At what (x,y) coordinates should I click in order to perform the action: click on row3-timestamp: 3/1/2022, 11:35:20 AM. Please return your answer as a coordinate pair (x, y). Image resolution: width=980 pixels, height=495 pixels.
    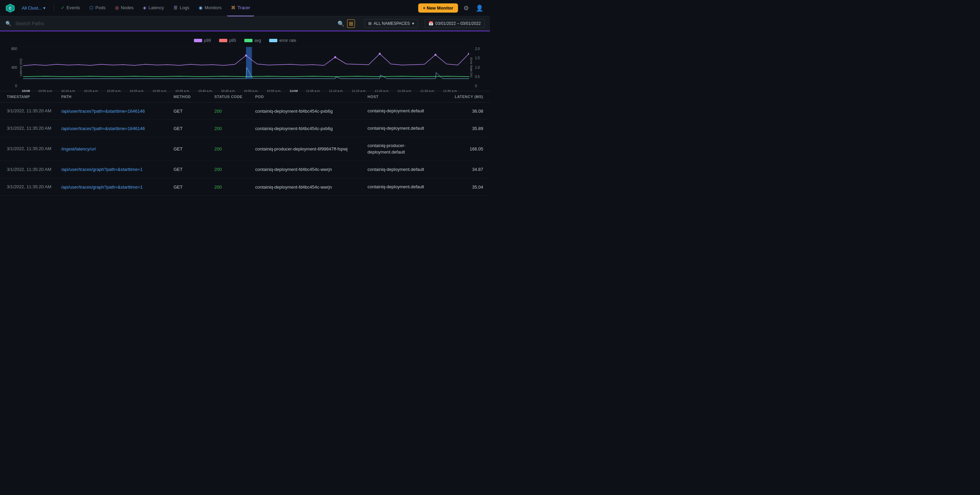
    Looking at the image, I should click on (34, 149).